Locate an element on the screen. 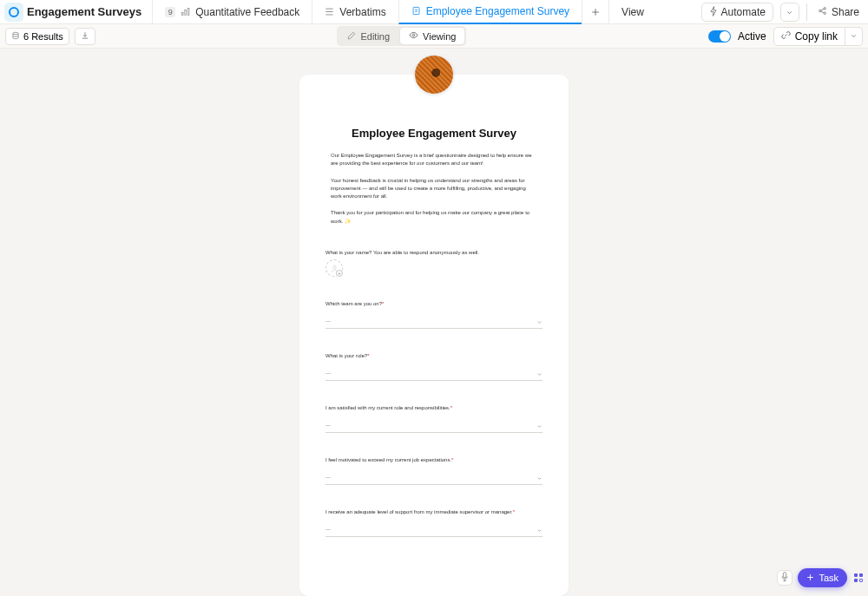 Image resolution: width=868 pixels, height=596 pixels. automate-label: Automate is located at coordinates (743, 12).